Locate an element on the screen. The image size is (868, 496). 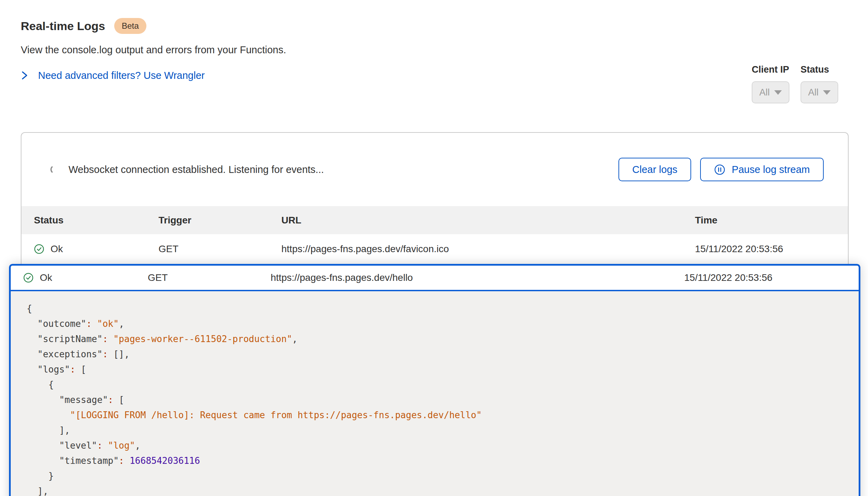
status-filter-value: All is located at coordinates (813, 93).